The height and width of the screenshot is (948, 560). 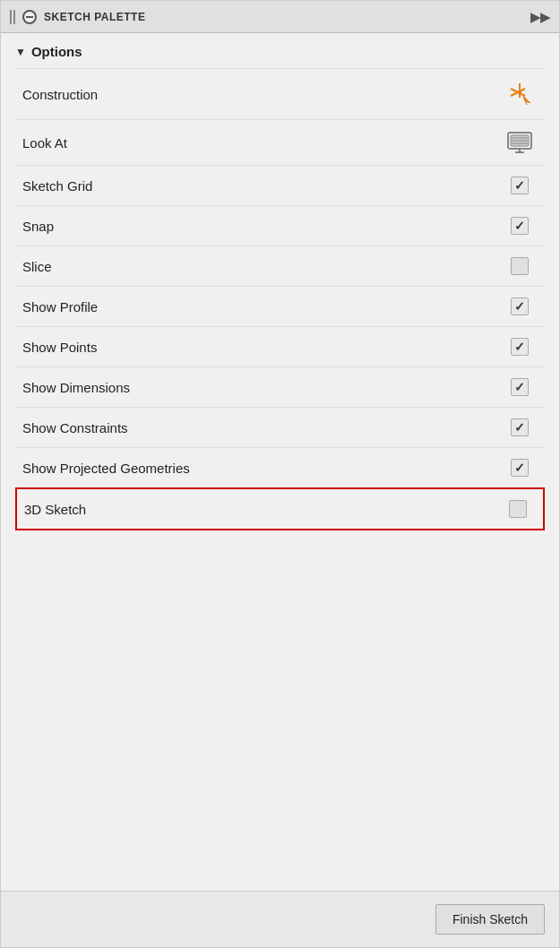 I want to click on panel-footer: Finish Sketch, so click(x=280, y=919).